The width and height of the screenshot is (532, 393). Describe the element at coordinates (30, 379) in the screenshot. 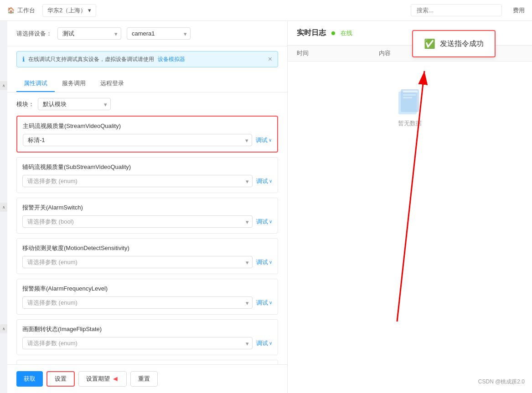

I see `get-button: 获取` at that location.